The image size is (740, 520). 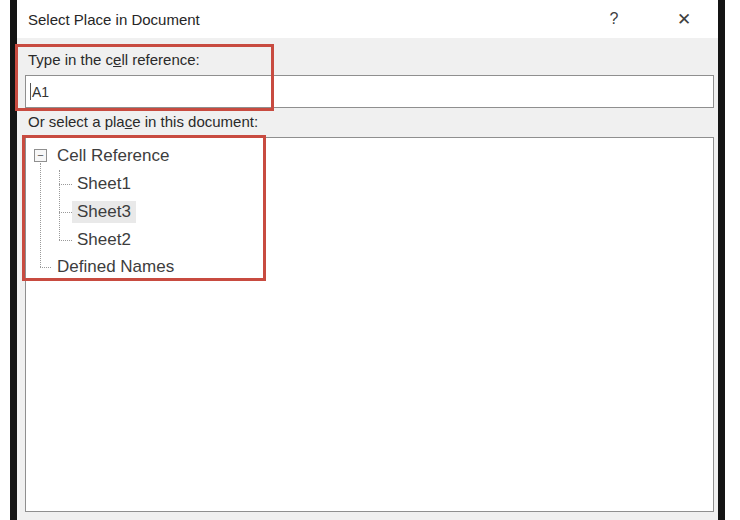 I want to click on tree-item-defined-names: Defined Names, so click(x=116, y=267).